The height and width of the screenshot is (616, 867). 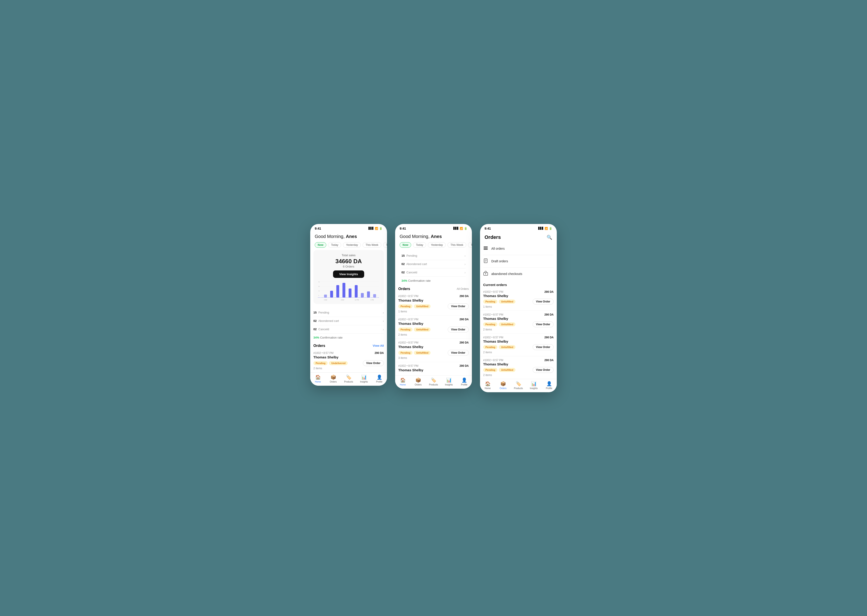 I want to click on products-icon-3: 🏷️, so click(x=519, y=384).